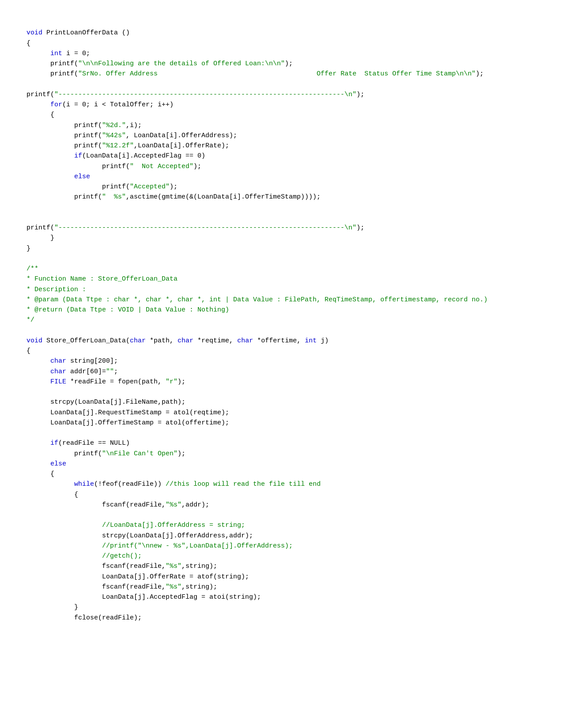 Image resolution: width=563 pixels, height=728 pixels. I want to click on string-3: "---------------------------------------…, so click(205, 94).